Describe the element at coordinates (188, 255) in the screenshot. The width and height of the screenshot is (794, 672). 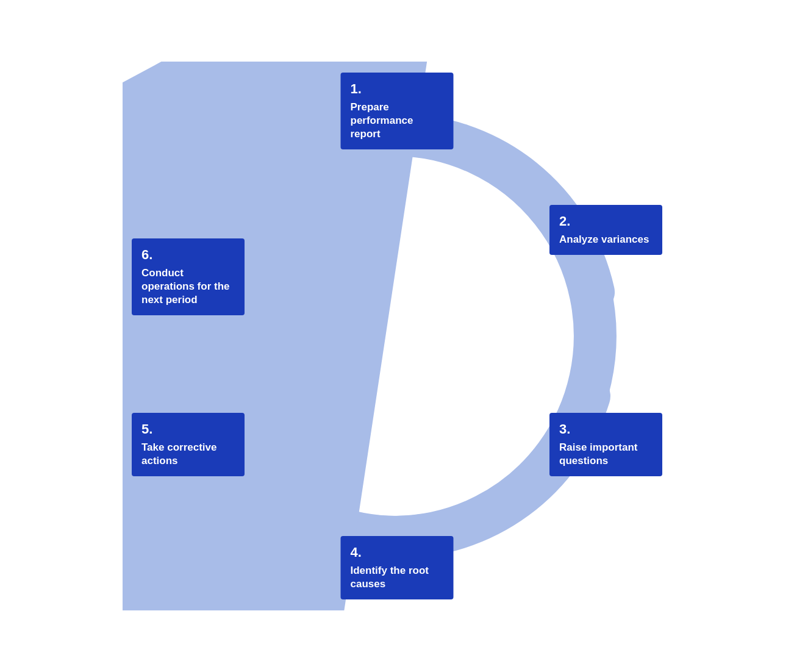
I see `step-6-number: 6.` at that location.